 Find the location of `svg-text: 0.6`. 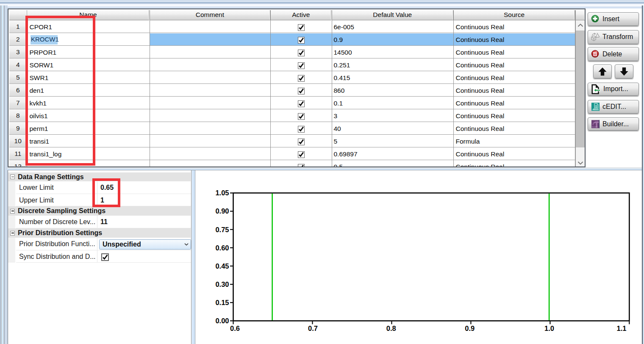

svg-text: 0.6 is located at coordinates (235, 328).